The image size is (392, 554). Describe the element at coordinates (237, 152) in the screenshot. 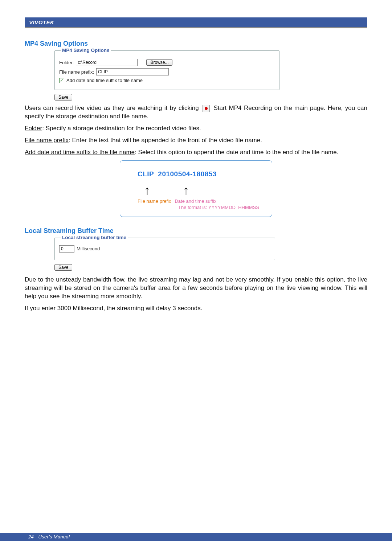

I see `suffix-desc-t: : Select this option to append the date …` at that location.